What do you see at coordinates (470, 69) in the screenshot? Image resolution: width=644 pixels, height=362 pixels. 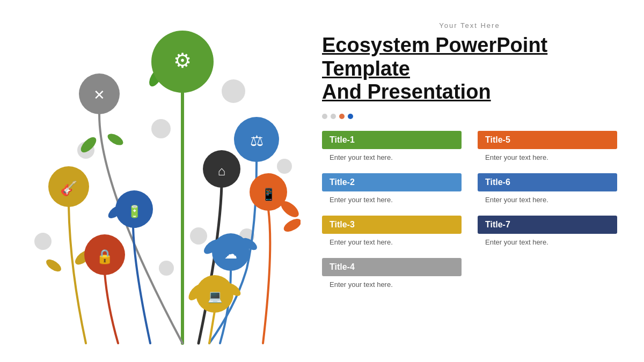 I see `main-title: Ecosystem PowerPoint Template And Presen…` at bounding box center [470, 69].